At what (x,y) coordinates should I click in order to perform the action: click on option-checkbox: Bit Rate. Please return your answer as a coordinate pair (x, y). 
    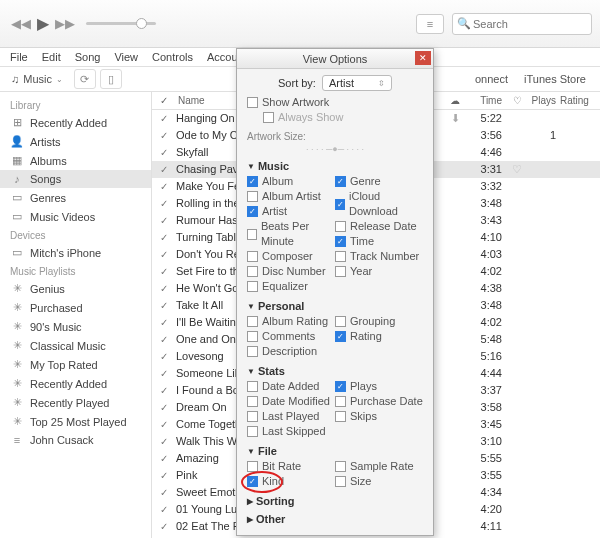
    Looking at the image, I should click on (291, 466).